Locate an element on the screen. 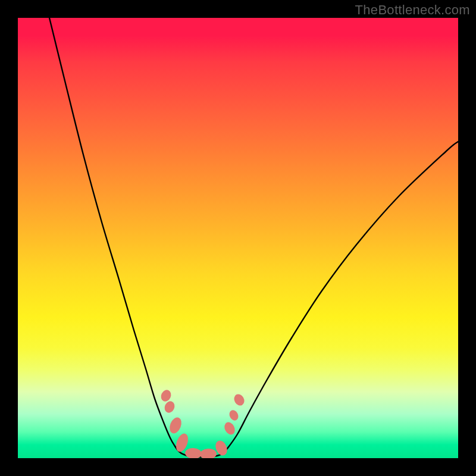  watermark-text: TheBottleneck.com is located at coordinates (413, 10).